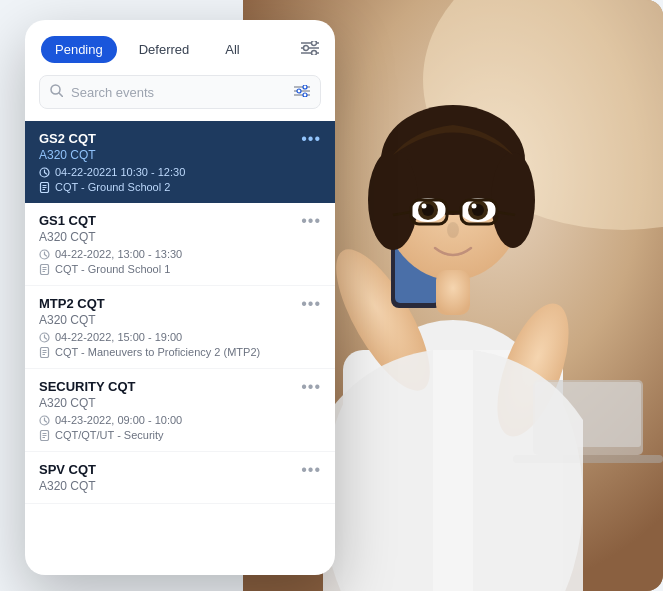 This screenshot has width=663, height=591. Describe the element at coordinates (180, 244) in the screenshot. I see `event-item-gs1cqt: GS1 CQT A320 CQT ••• 04-22-2022, 13:00 -…` at that location.